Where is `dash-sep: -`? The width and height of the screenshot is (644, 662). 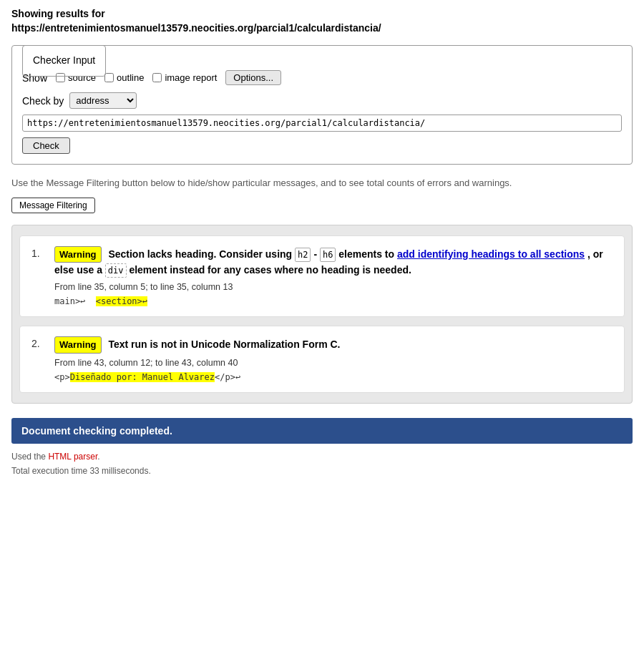 dash-sep: - is located at coordinates (316, 254).